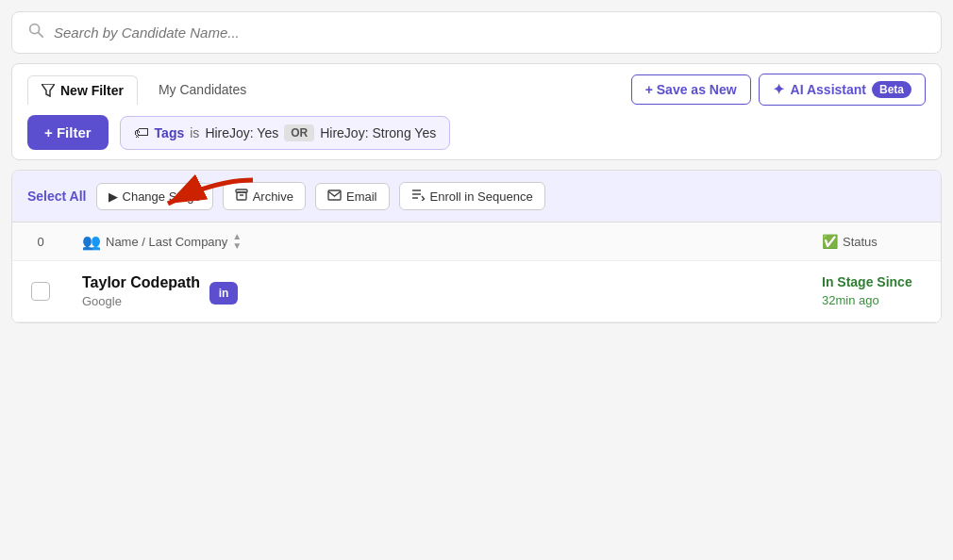  Describe the element at coordinates (892, 90) in the screenshot. I see `beta-badge: Beta` at that location.